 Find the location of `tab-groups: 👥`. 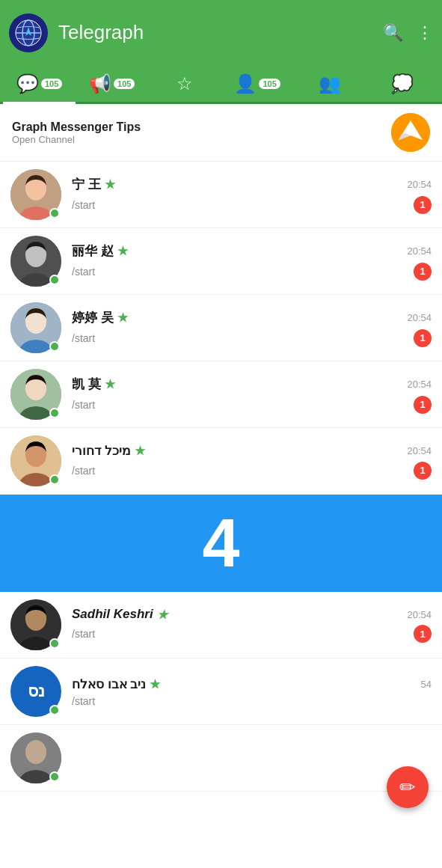

tab-groups: 👥 is located at coordinates (331, 84).